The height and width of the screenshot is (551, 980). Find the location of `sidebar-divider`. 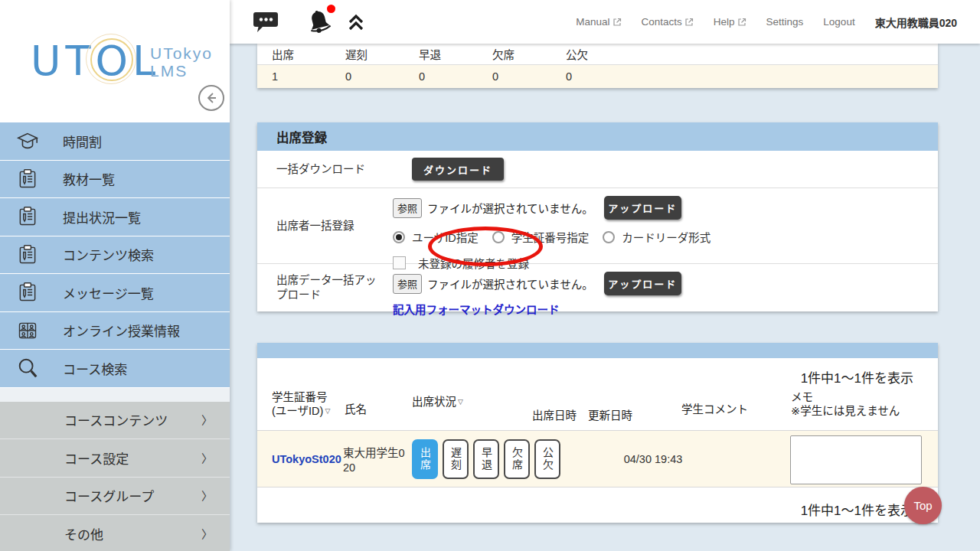

sidebar-divider is located at coordinates (115, 395).